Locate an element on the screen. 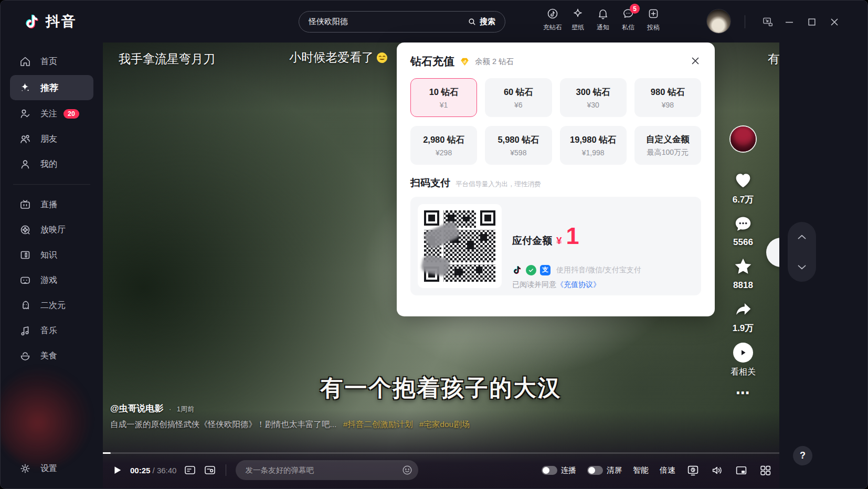 The width and height of the screenshot is (868, 489). danmaku-comment: 小时候老爱看了 is located at coordinates (339, 58).